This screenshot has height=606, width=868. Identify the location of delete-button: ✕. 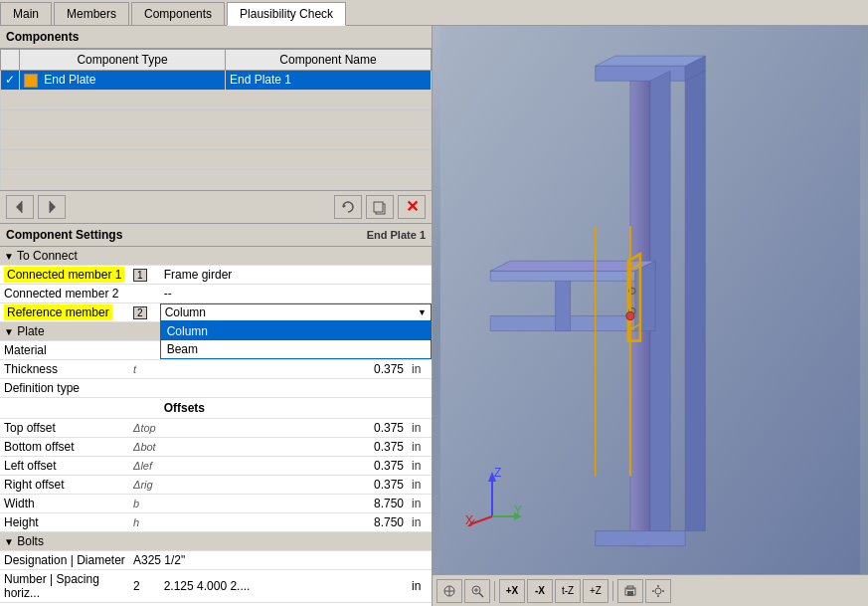
(412, 207).